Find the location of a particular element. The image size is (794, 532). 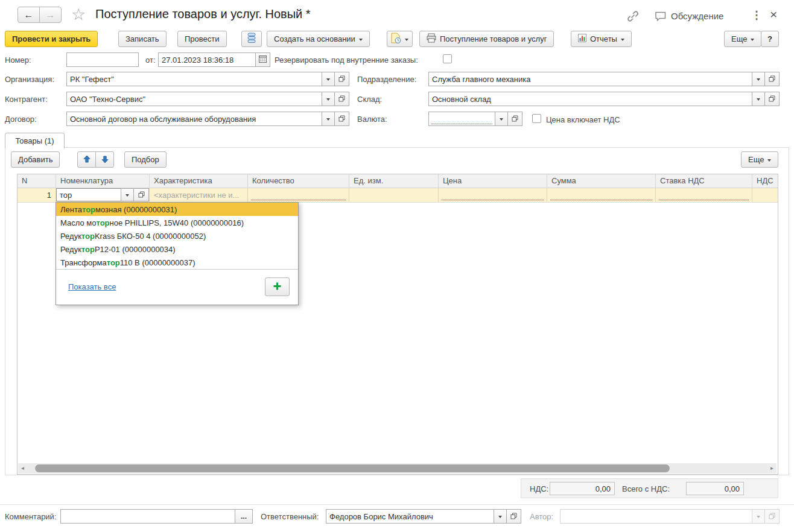

column-header-sum: Сумма is located at coordinates (602, 181).